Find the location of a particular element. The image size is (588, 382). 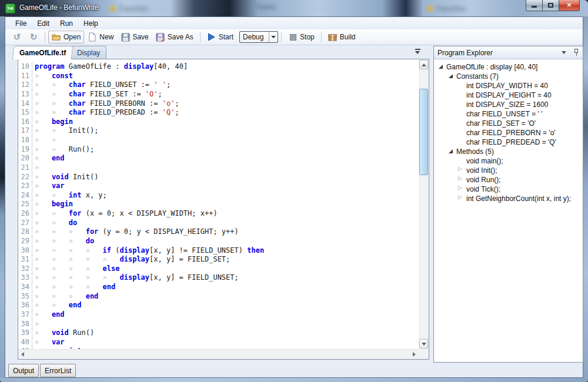

tab-gameoflife: GameOfLife.tf is located at coordinates (43, 53).